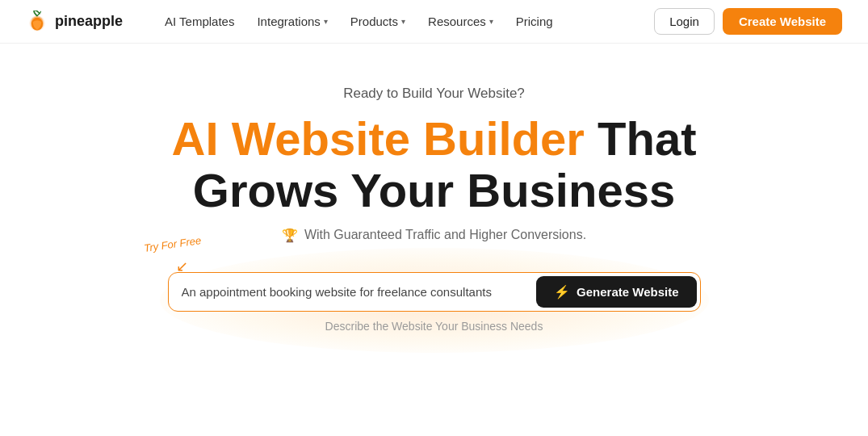 Image resolution: width=868 pixels, height=436 pixels. What do you see at coordinates (37, 22) in the screenshot?
I see `logo-icon` at bounding box center [37, 22].